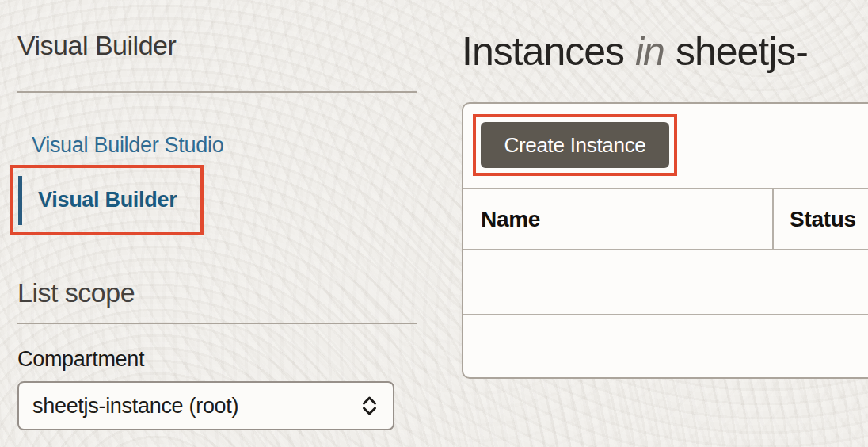  I want to click on list-scope-divider, so click(217, 323).